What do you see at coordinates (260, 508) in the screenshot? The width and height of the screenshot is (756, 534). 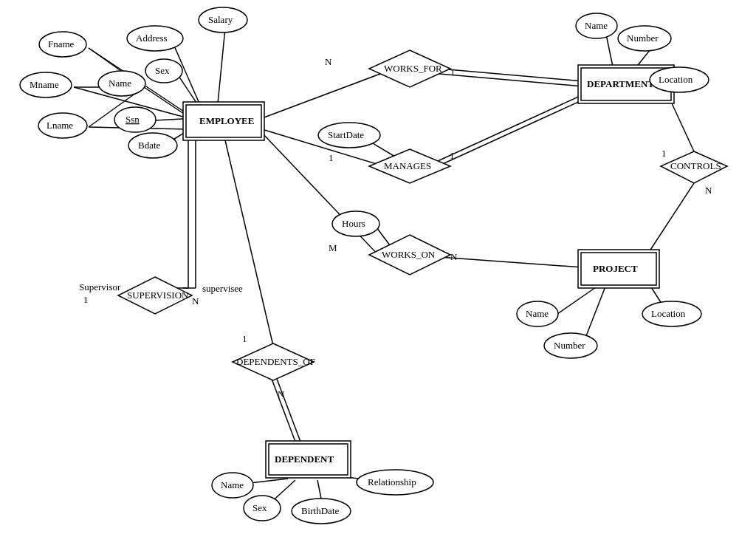 I see `dep-sex-label: Sex` at bounding box center [260, 508].